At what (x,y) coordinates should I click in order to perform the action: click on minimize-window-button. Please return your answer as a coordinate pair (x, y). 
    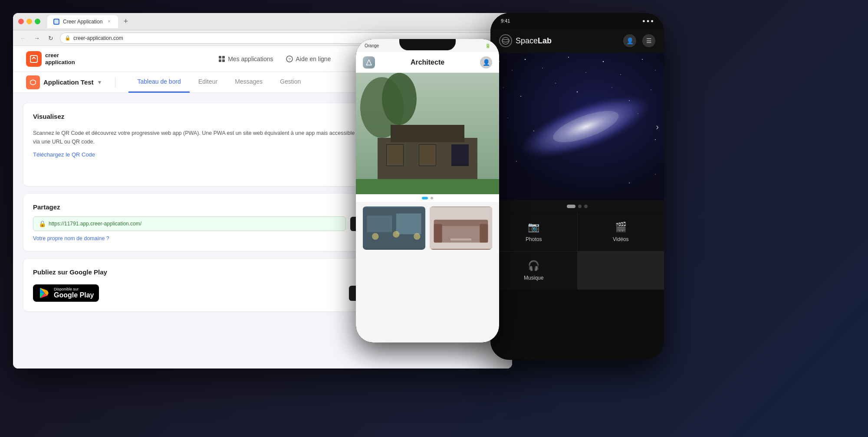
    Looking at the image, I should click on (30, 22).